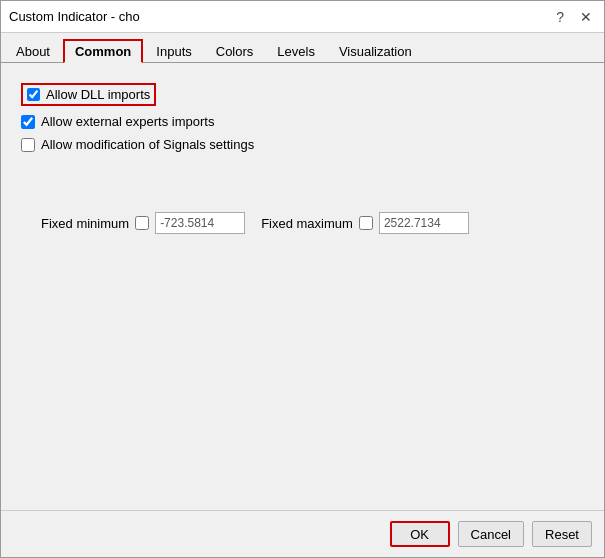 Image resolution: width=605 pixels, height=558 pixels. What do you see at coordinates (88, 94) in the screenshot?
I see `dll-imports-row: Allow DLL imports` at bounding box center [88, 94].